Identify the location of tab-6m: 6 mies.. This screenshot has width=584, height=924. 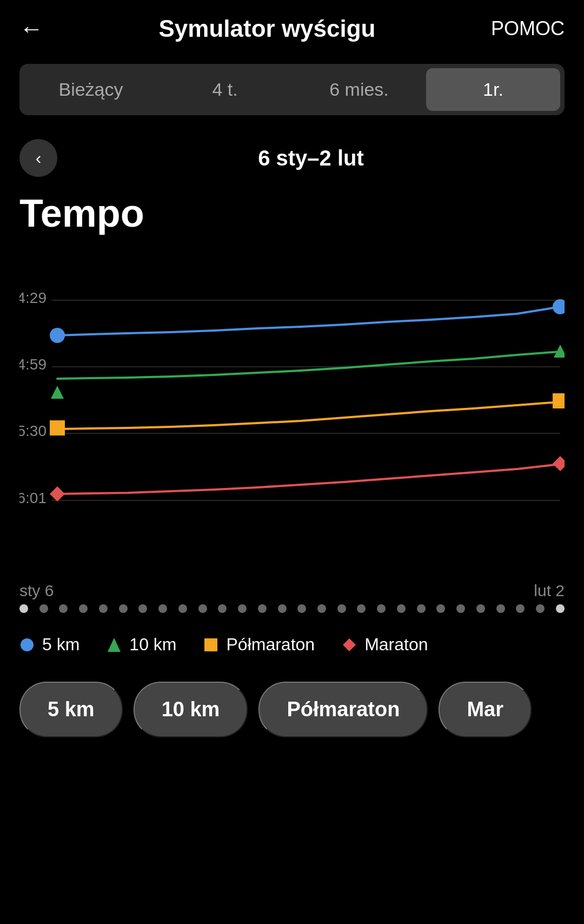
(359, 90).